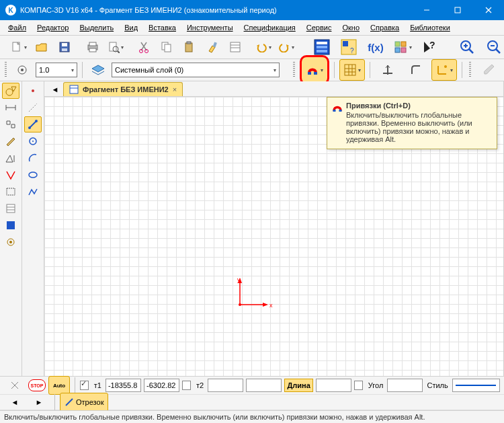 The height and width of the screenshot is (423, 504). Describe the element at coordinates (216, 10) in the screenshot. I see `window-title: КОМПАС-3D V16 x64 - Фрагмент БЕЗ ИМЕНИ2 …` at that location.